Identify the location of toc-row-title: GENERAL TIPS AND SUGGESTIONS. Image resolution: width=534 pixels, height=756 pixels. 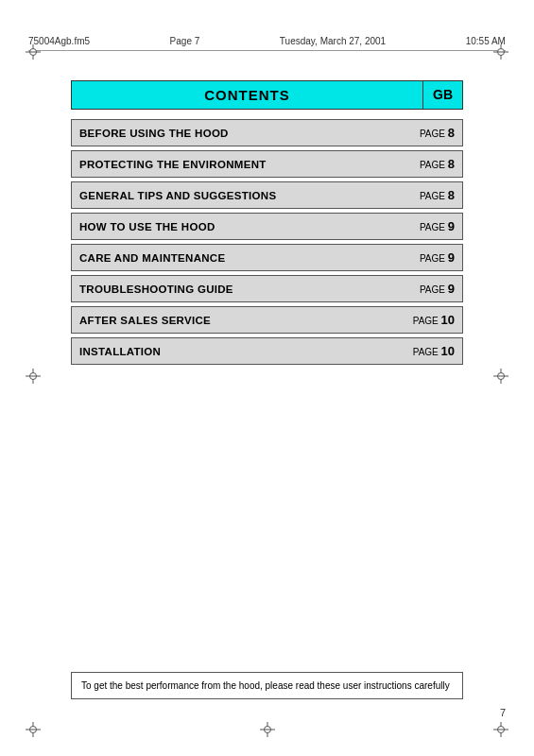
(238, 196).